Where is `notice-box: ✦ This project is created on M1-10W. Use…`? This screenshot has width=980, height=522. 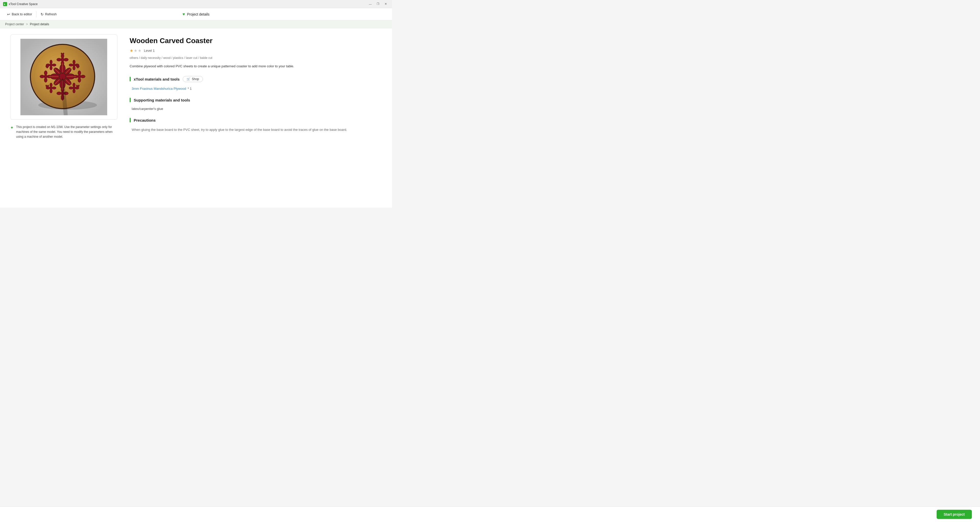
notice-box: ✦ This project is created on M1-10W. Use… is located at coordinates (64, 132).